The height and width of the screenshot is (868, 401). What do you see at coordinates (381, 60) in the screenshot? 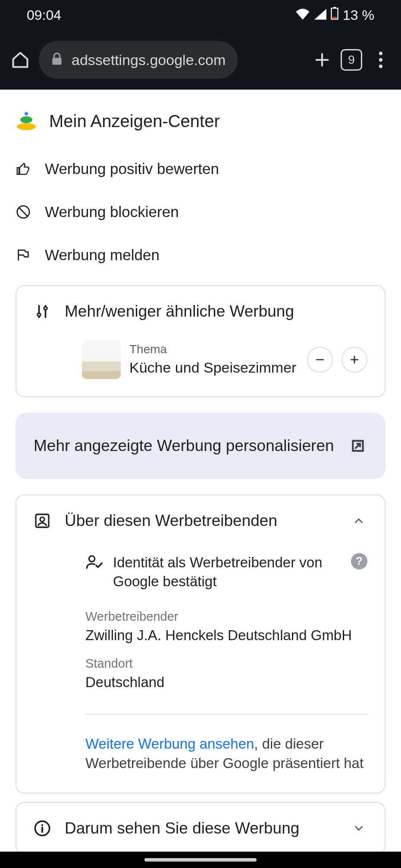
I see `overflow-menu-button` at bounding box center [381, 60].